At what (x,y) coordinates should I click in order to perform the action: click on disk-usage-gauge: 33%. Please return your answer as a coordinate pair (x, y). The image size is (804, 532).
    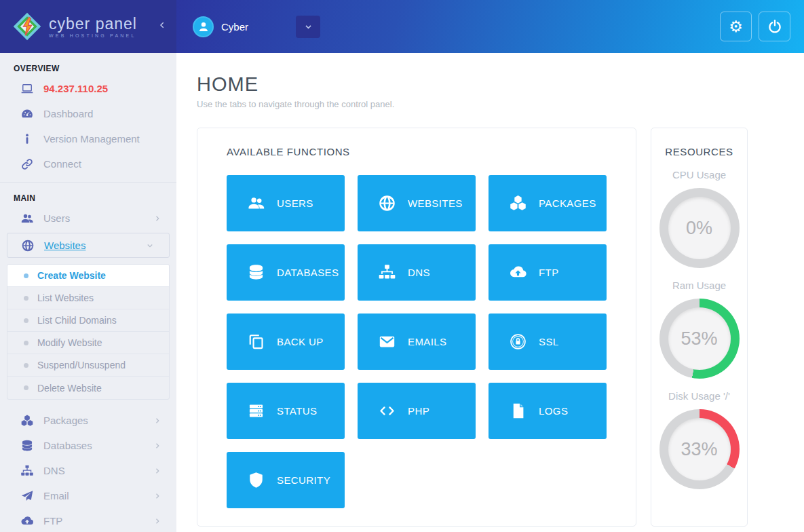
    Looking at the image, I should click on (700, 449).